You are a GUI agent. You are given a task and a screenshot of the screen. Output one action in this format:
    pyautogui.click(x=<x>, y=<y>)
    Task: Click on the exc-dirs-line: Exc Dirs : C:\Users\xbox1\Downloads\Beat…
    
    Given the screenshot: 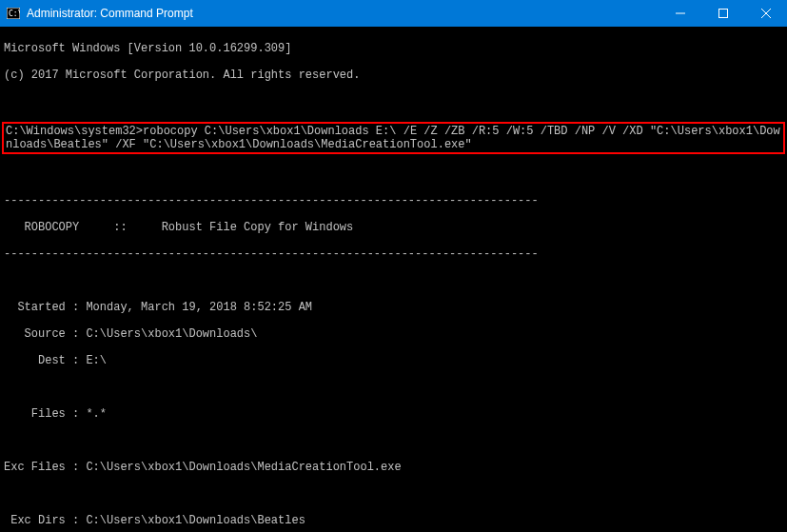 What is the action you would take?
    pyautogui.click(x=394, y=521)
    